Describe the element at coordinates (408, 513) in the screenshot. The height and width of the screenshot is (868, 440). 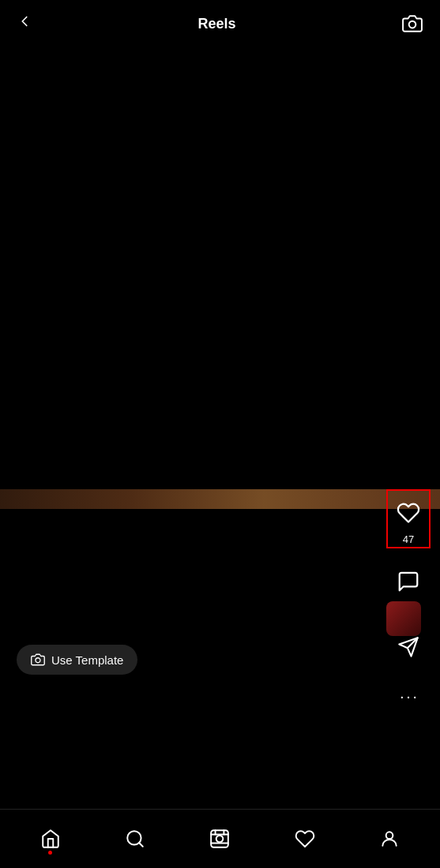
I see `heart-icon` at that location.